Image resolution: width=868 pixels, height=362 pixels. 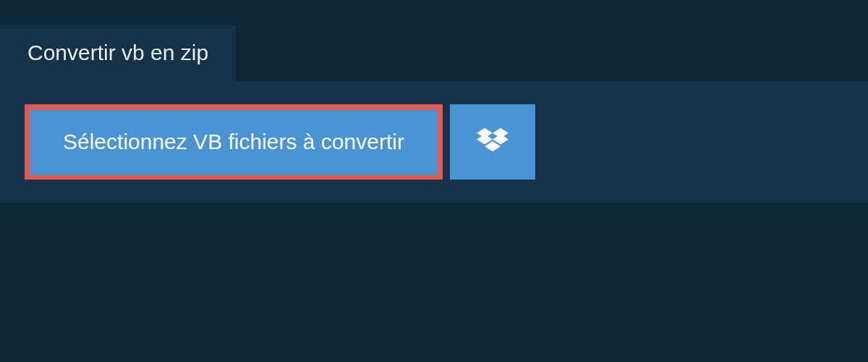 What do you see at coordinates (493, 142) in the screenshot?
I see `dropbox-icon` at bounding box center [493, 142].